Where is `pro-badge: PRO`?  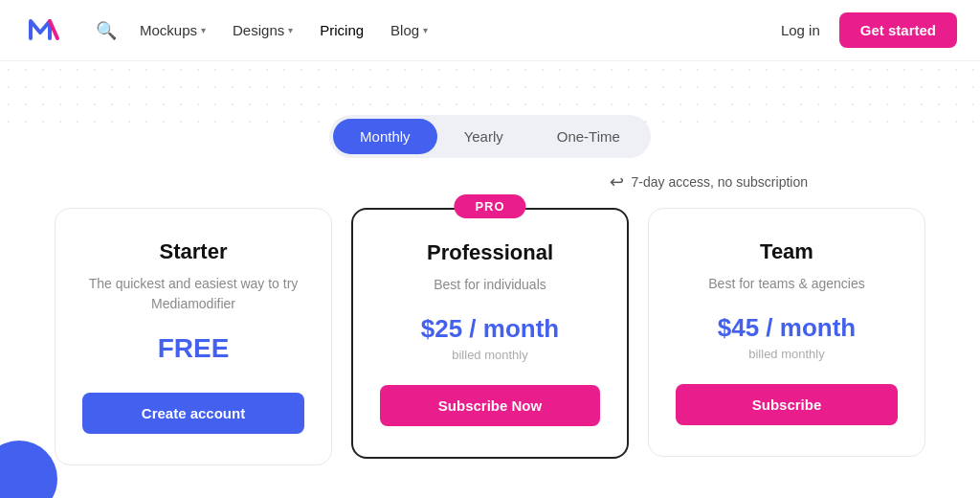 pro-badge: PRO is located at coordinates (490, 207).